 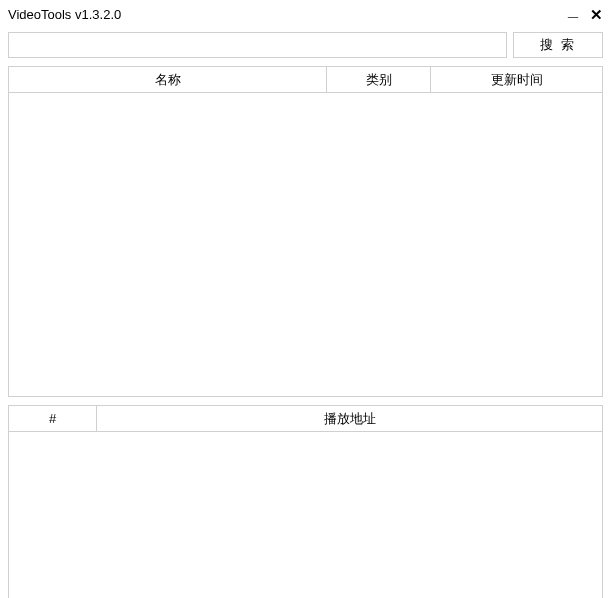 What do you see at coordinates (573, 10) in the screenshot?
I see `minimize-icon: _` at bounding box center [573, 10].